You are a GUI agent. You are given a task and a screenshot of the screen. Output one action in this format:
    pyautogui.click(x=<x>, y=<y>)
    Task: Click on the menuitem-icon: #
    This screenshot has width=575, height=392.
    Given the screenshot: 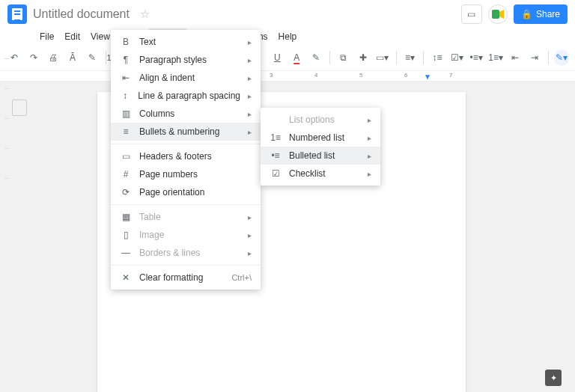 What is the action you would take?
    pyautogui.click(x=126, y=174)
    